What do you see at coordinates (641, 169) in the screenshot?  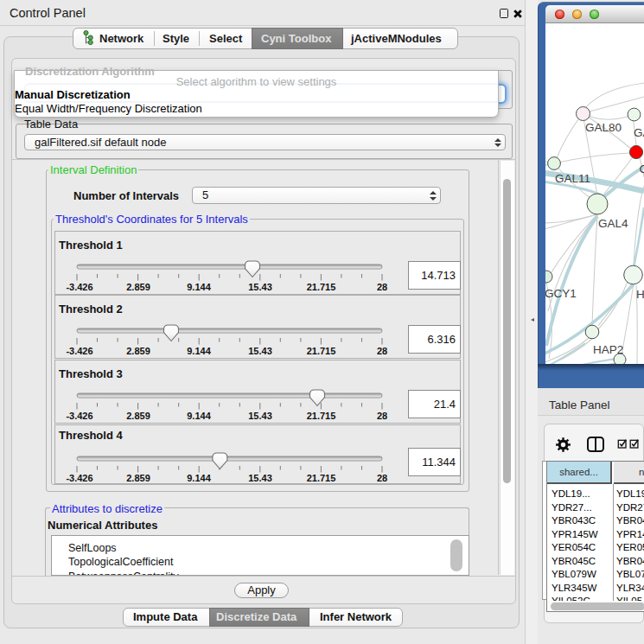 I see `svg-text: C` at bounding box center [641, 169].